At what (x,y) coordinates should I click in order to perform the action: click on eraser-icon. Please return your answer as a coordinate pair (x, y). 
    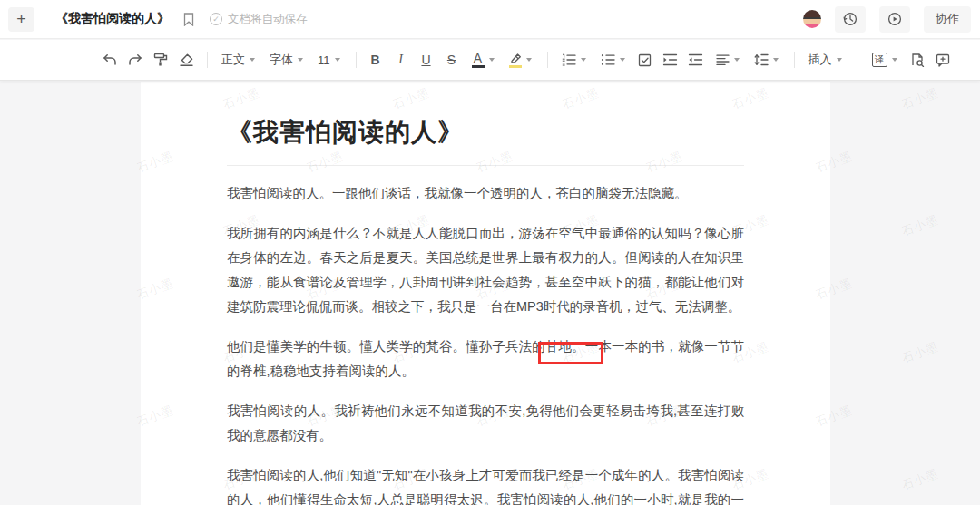
    Looking at the image, I should click on (187, 60).